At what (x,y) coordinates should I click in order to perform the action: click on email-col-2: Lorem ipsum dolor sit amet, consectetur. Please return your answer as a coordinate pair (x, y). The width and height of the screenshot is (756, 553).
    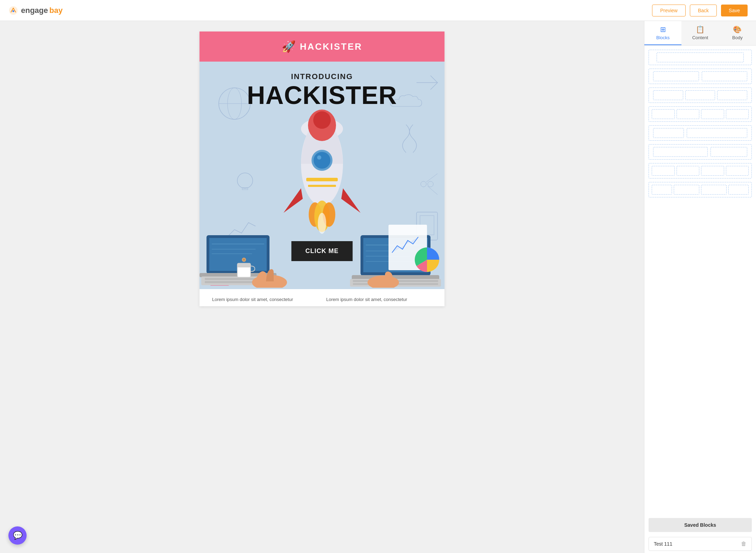
    Looking at the image, I should click on (379, 300).